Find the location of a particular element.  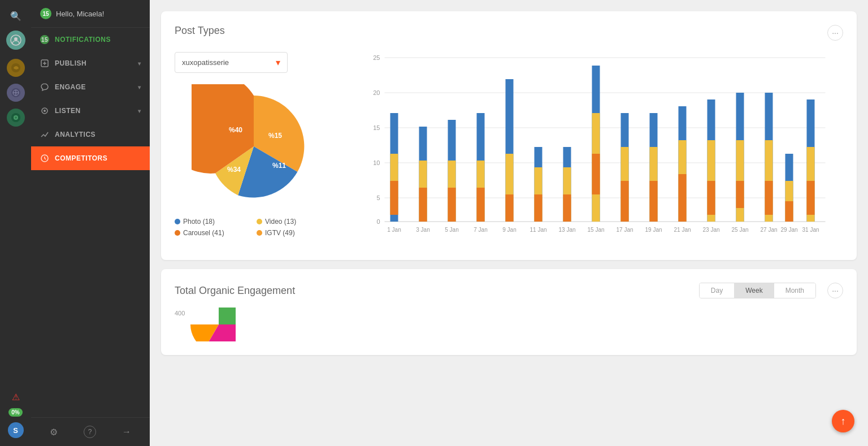

bar-group-15jan: 15 Jan is located at coordinates (596, 149).